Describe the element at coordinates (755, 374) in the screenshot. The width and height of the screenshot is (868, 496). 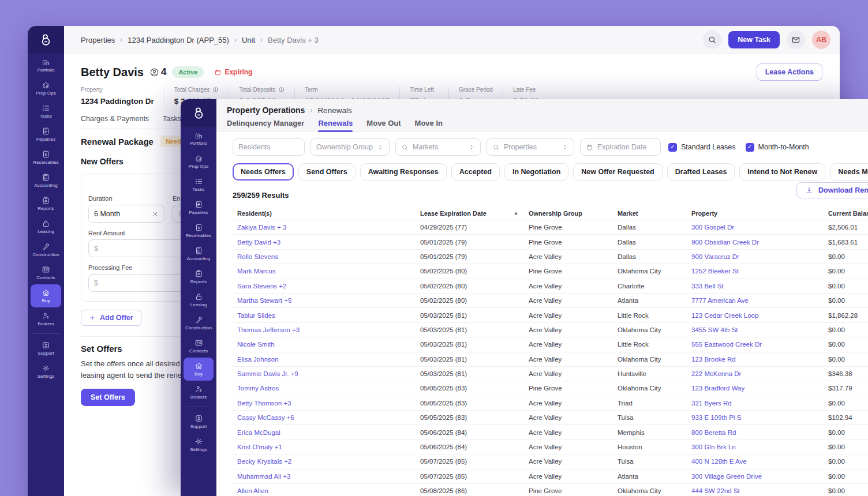
I see `property-link: 222 McKenna Dr` at that location.